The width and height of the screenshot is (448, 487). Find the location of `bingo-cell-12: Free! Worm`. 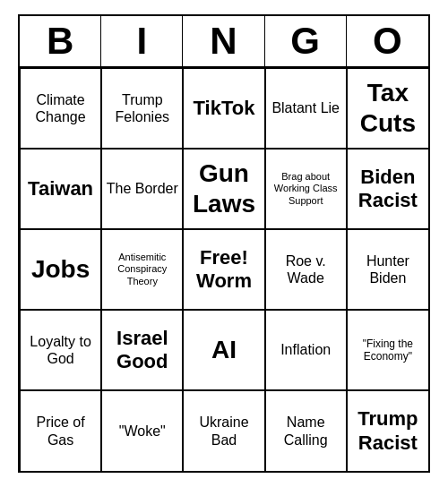

bingo-cell-12: Free! Worm is located at coordinates (224, 269).